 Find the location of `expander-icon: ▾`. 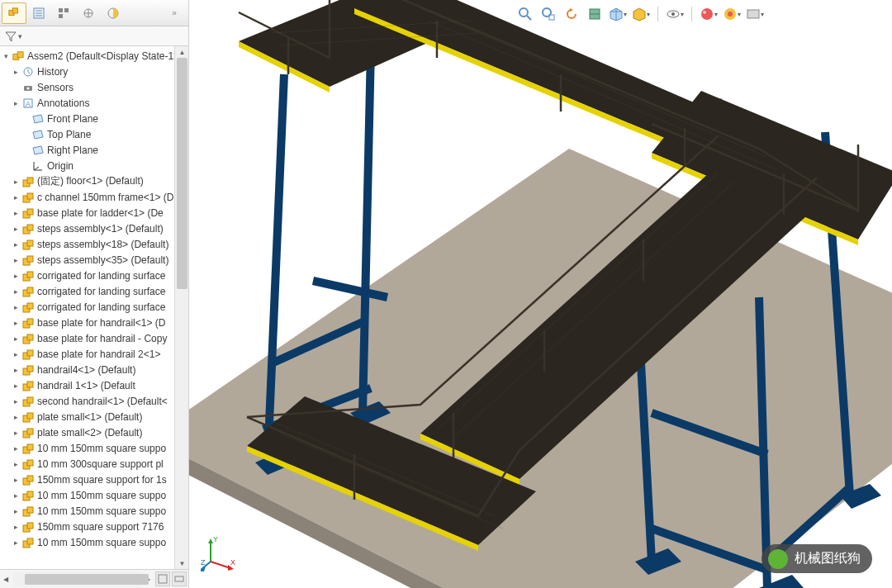

expander-icon: ▾ is located at coordinates (6, 56).